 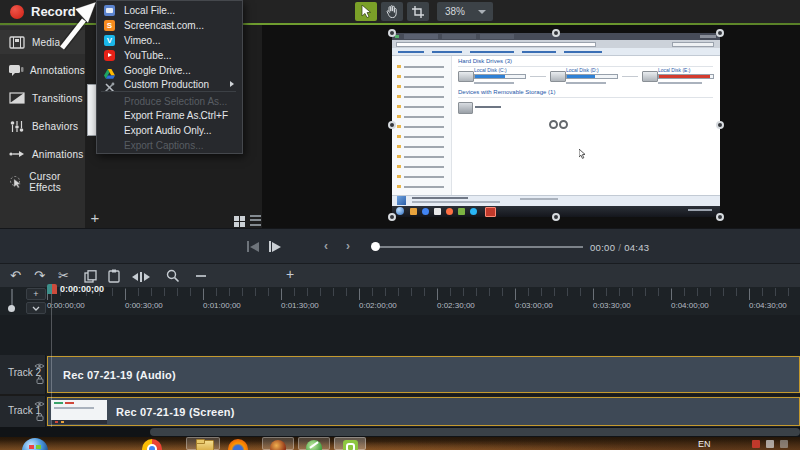 What do you see at coordinates (95, 218) in the screenshot?
I see `add-media-button: +` at bounding box center [95, 218].